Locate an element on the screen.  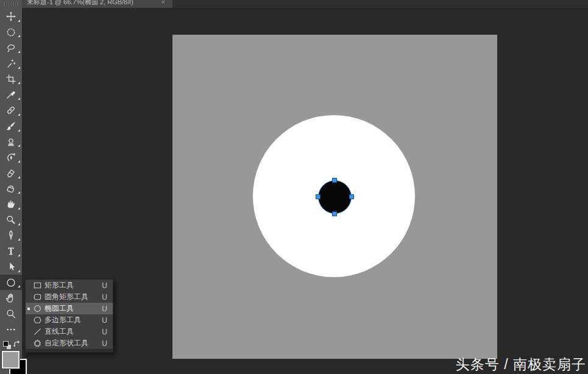
hand-icon is located at coordinates (11, 298).